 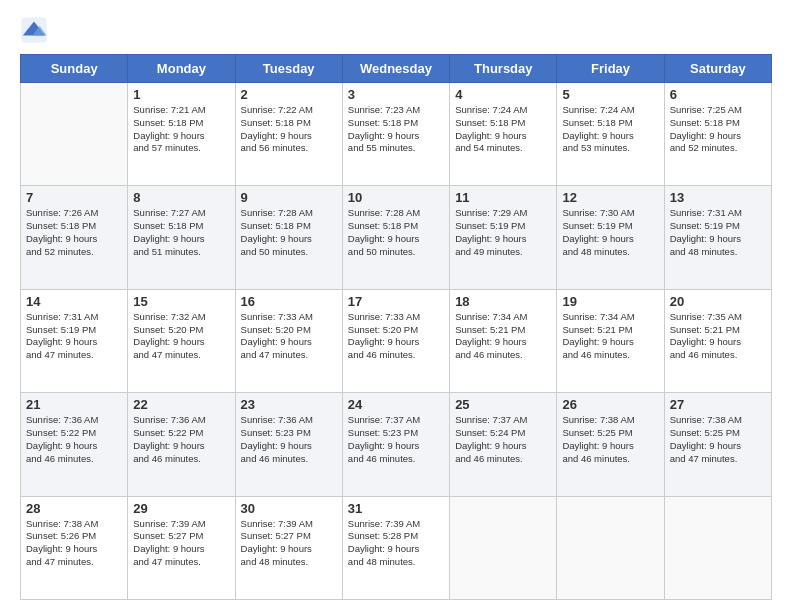 I want to click on day-number: 22, so click(x=181, y=404).